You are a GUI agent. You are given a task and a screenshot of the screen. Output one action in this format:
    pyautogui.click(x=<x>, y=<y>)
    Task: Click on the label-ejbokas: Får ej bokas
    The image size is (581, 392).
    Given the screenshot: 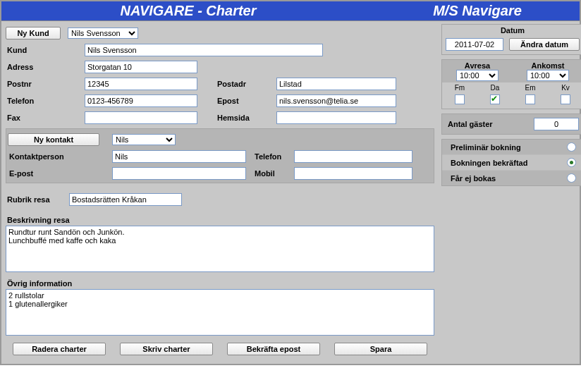 What is the action you would take?
    pyautogui.click(x=472, y=178)
    